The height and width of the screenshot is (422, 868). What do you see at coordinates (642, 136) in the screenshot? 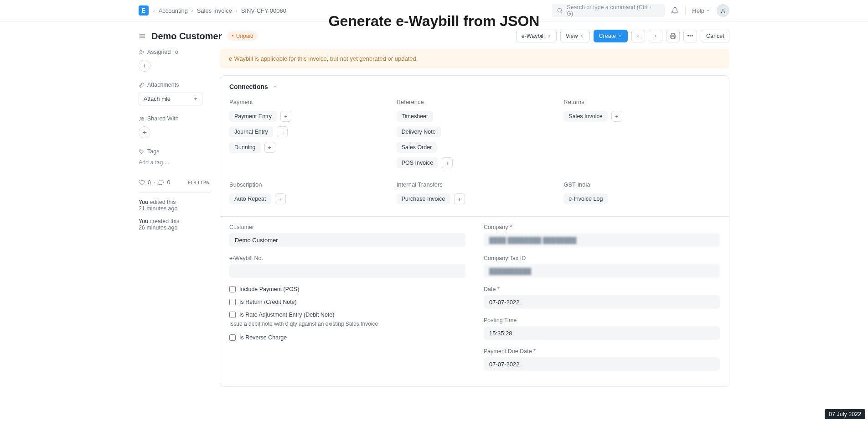
I see `connection-group: ReturnsSales Invoice+` at bounding box center [642, 136].